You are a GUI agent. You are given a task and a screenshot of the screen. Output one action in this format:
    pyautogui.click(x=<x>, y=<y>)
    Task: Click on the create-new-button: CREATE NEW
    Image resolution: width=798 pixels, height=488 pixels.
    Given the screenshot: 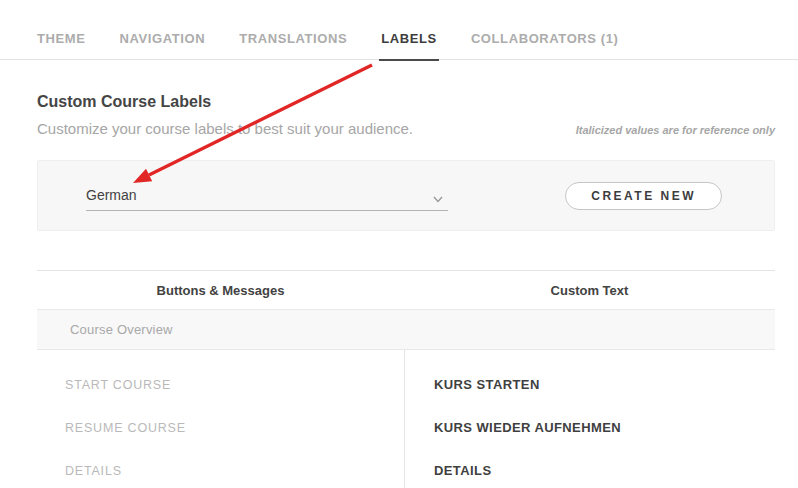 What is the action you would take?
    pyautogui.click(x=644, y=196)
    